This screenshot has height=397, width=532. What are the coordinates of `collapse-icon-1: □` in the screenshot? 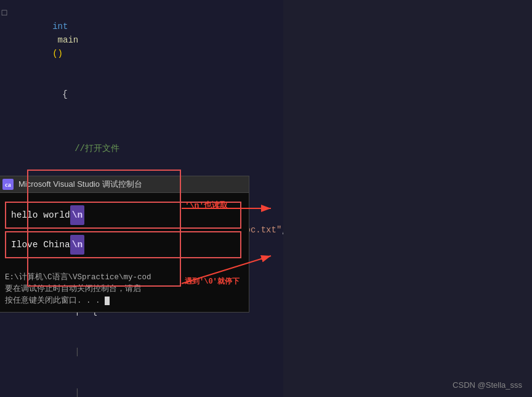 It's located at (4, 13).